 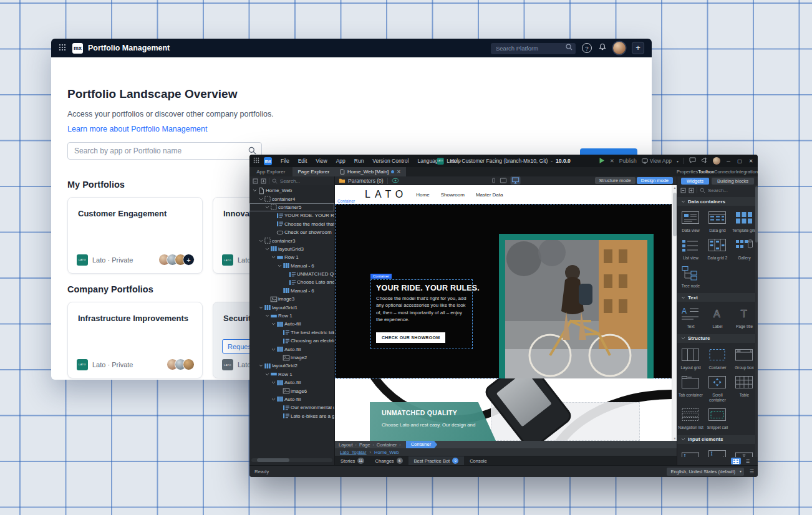 I want to click on tab-connector: Connector, so click(x=725, y=172).